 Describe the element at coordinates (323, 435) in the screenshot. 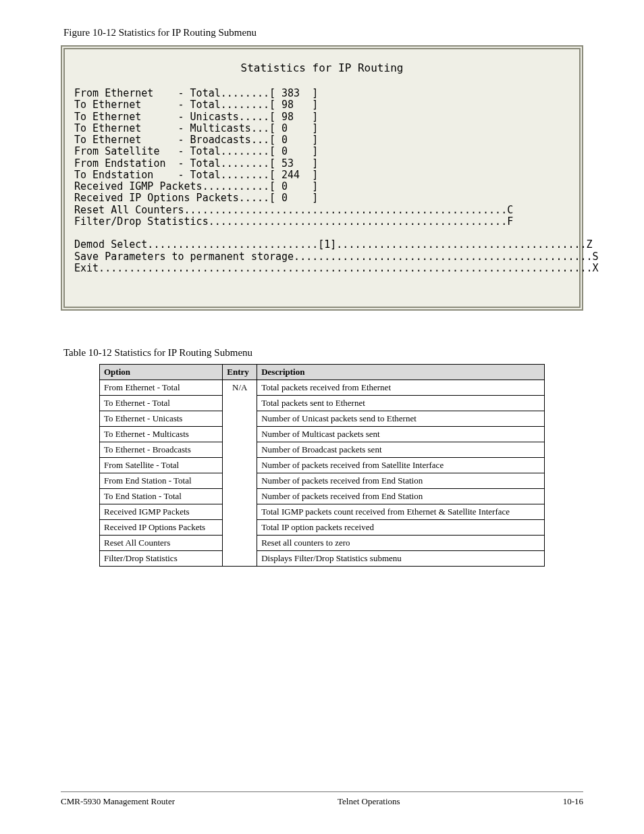

I see `table-row: To Ethernet - MulticastsNumber of Multic…` at that location.